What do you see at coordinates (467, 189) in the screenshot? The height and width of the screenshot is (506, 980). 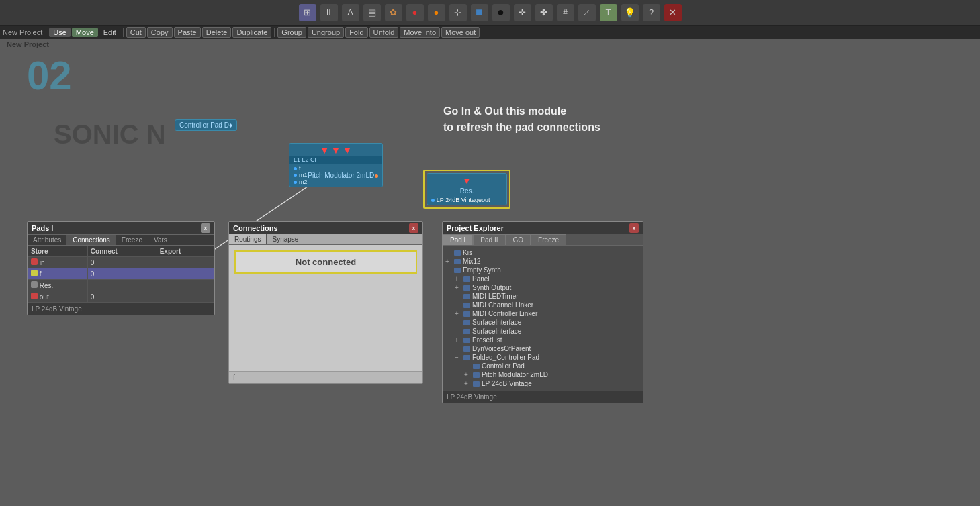 I see `lp-node: ▼ Res. LP 24dB Vintageout` at bounding box center [467, 189].